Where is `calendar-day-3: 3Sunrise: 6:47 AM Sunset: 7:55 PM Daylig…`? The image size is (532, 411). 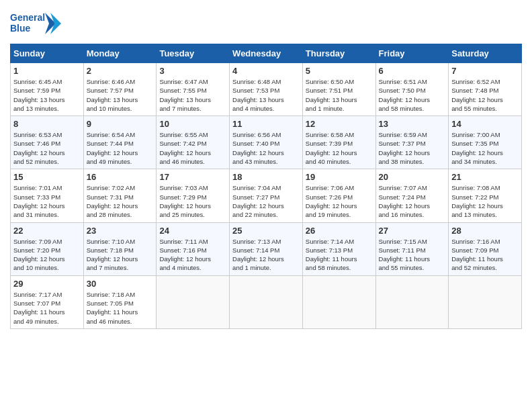
calendar-day-3: 3Sunrise: 6:47 AM Sunset: 7:55 PM Daylig… is located at coordinates (193, 90).